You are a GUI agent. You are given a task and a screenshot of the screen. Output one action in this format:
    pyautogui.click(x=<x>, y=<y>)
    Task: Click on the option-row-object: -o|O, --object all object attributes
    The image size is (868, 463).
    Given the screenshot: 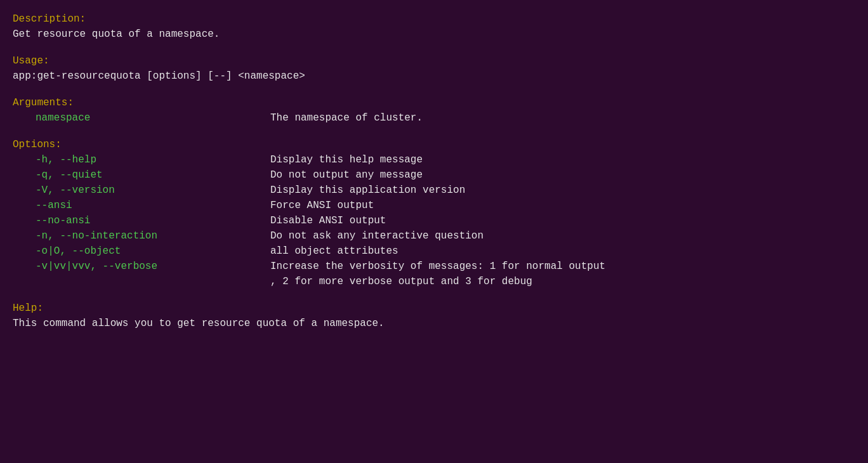 What is the action you would take?
    pyautogui.click(x=434, y=251)
    